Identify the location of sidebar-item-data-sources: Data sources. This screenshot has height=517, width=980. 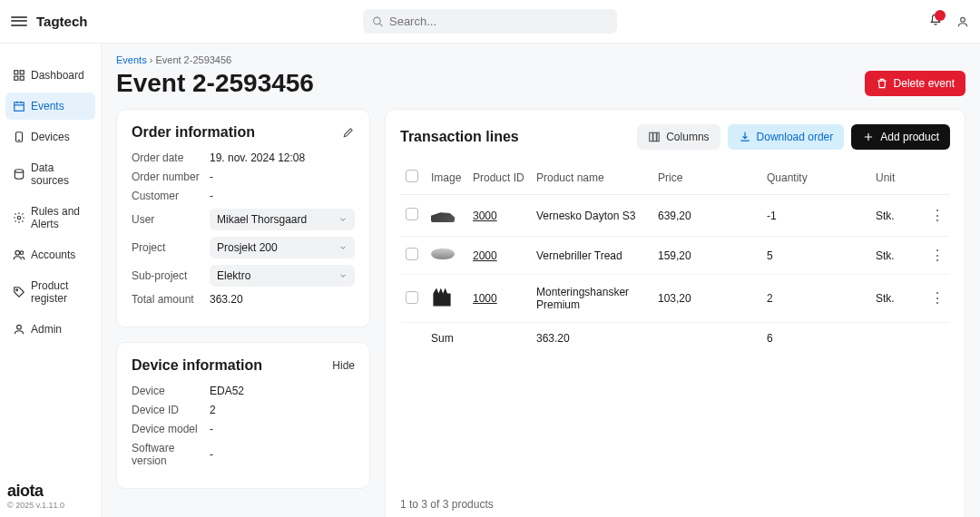
(51, 174).